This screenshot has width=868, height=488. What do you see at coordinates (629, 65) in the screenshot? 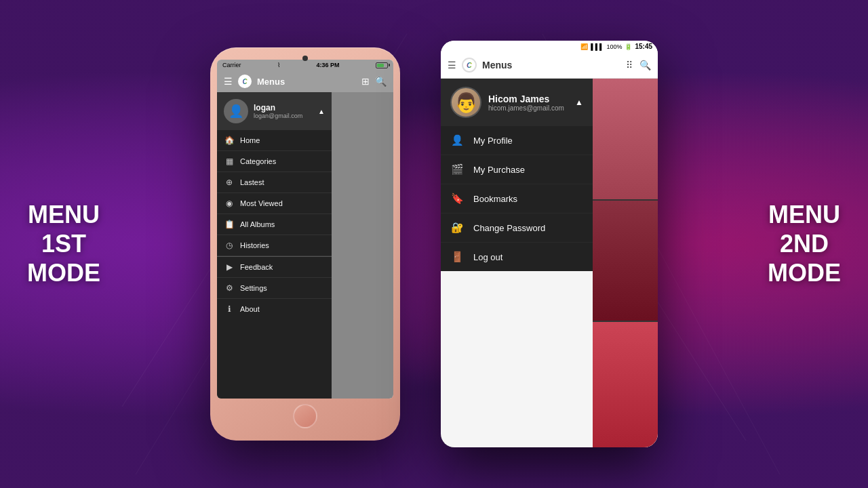
I see `android-grid-icon: ⠿` at bounding box center [629, 65].